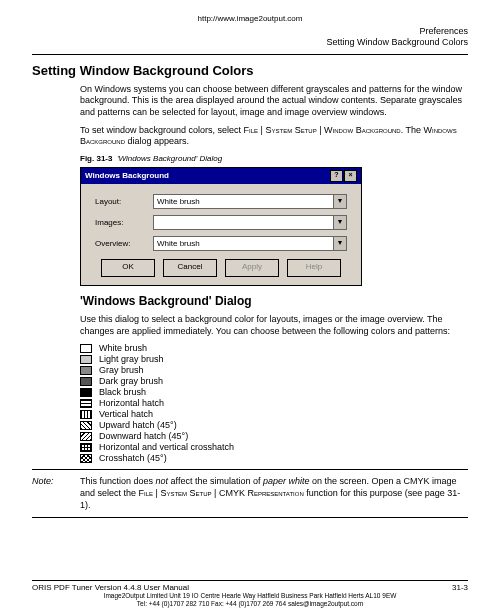 The image size is (500, 614). What do you see at coordinates (221, 176) in the screenshot?
I see `dialog-titlebar: Windows Background ? ×` at bounding box center [221, 176].